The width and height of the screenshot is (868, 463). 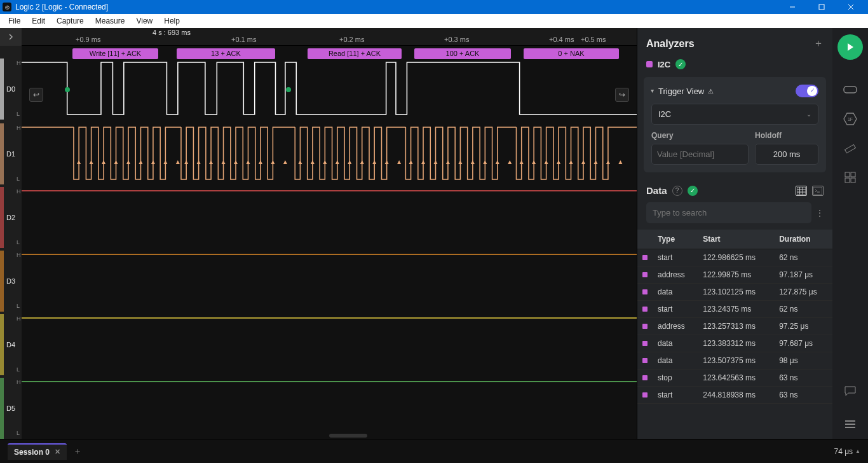 I want to click on hex-1f-icon: 1F, so click(x=850, y=119).